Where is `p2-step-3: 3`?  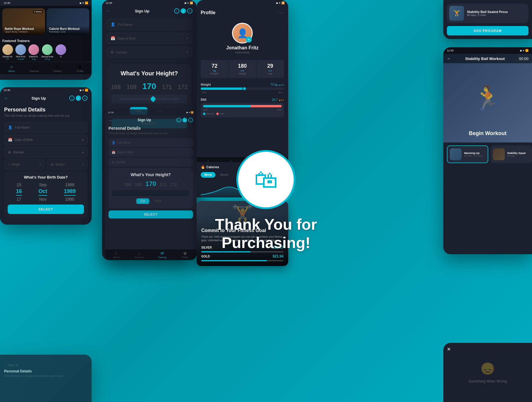
p2-step-3: 3 is located at coordinates (191, 120).